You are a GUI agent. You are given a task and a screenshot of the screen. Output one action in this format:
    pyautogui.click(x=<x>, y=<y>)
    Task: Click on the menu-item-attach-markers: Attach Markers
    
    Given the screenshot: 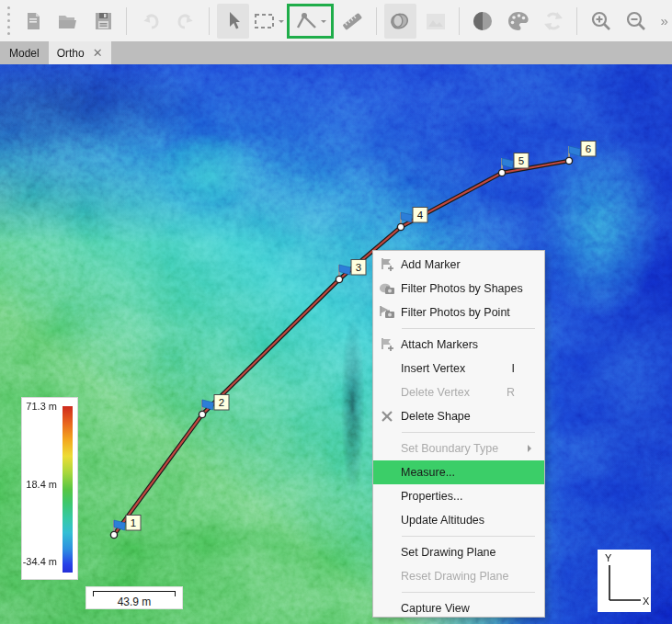 What is the action you would take?
    pyautogui.click(x=459, y=345)
    